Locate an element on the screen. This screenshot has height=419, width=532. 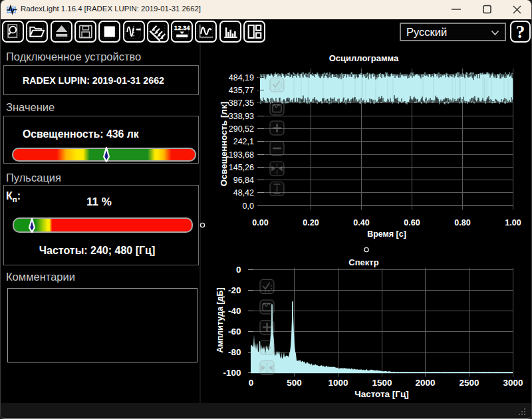
svg-text: 0.40 is located at coordinates (361, 223).